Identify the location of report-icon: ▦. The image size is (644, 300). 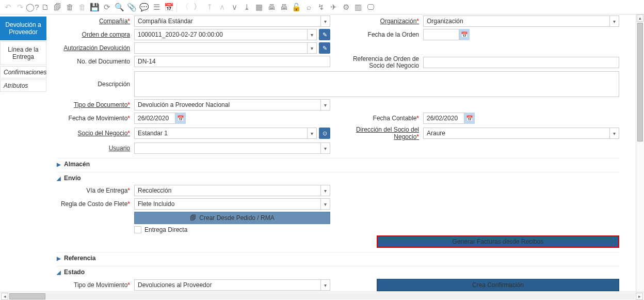
(259, 7).